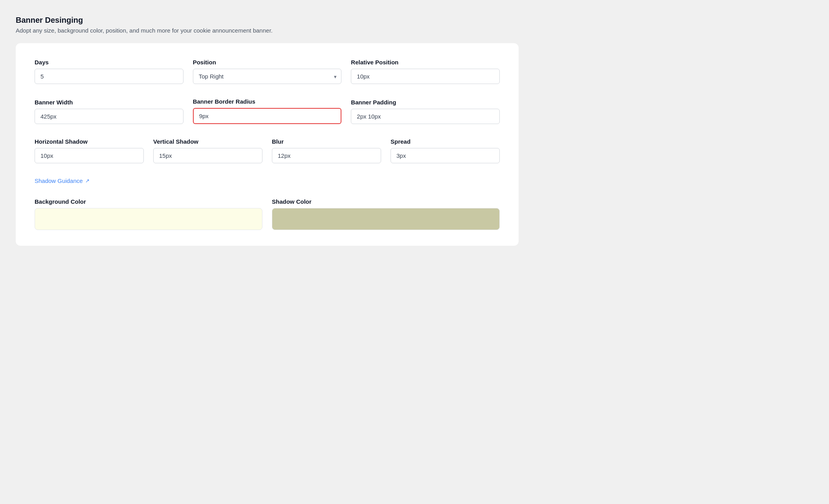  Describe the element at coordinates (267, 71) in the screenshot. I see `form-row-1: Days Position Top Right Top Left Bottom …` at that location.